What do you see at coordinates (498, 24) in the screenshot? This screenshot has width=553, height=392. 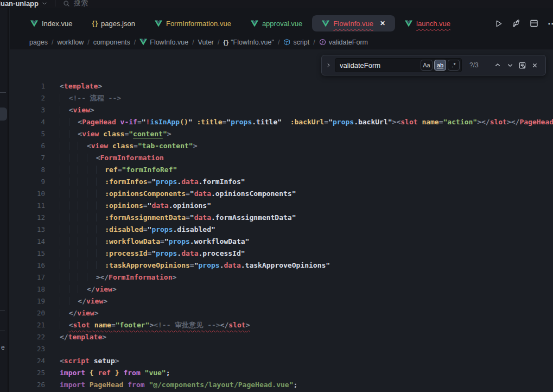 I see `run-icon` at bounding box center [498, 24].